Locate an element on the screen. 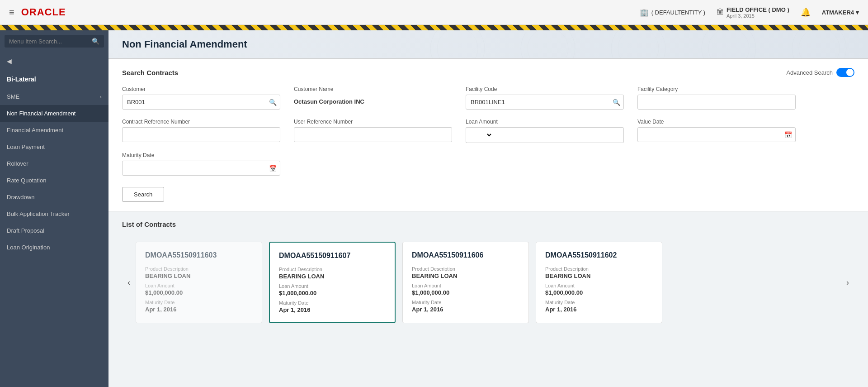 This screenshot has height=387, width=868. value-date-field: Value Date 📅 is located at coordinates (717, 131).